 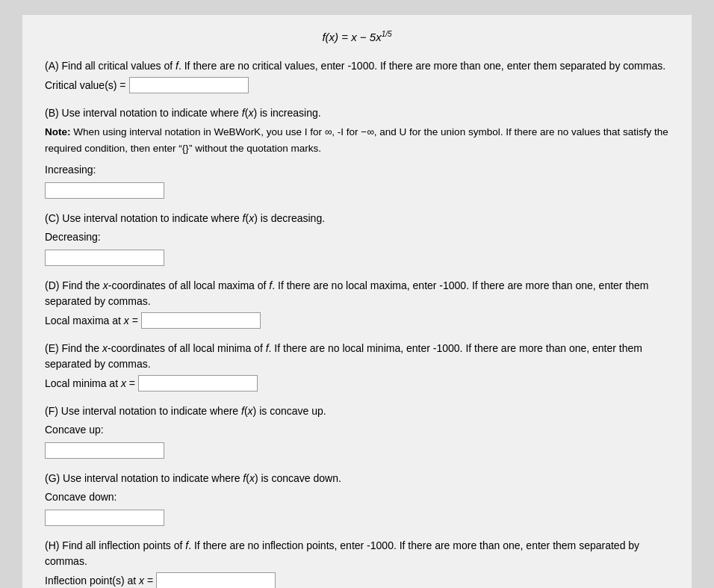 I want to click on section-h-label: Inflection point(s) at x =, so click(x=99, y=581).